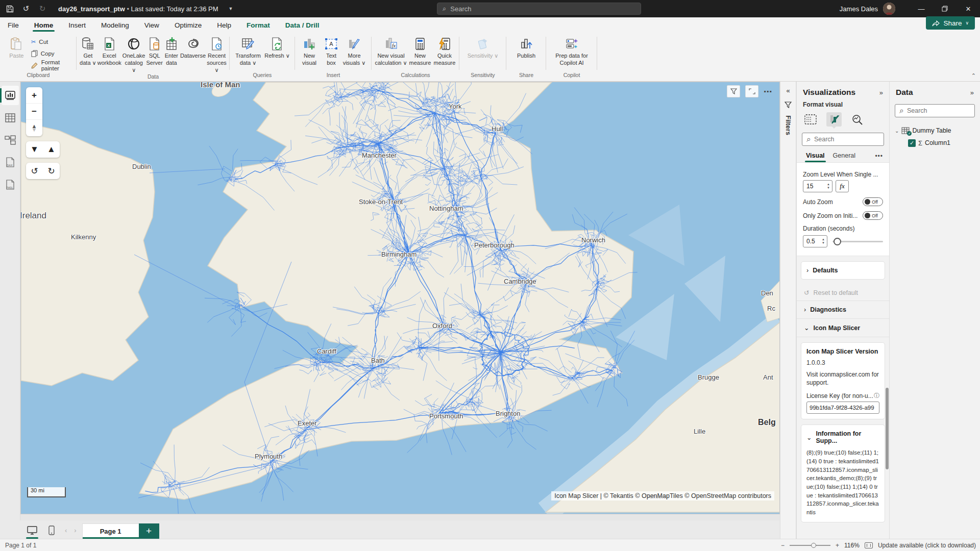  What do you see at coordinates (857, 119) in the screenshot?
I see `analytics-tab` at bounding box center [857, 119].